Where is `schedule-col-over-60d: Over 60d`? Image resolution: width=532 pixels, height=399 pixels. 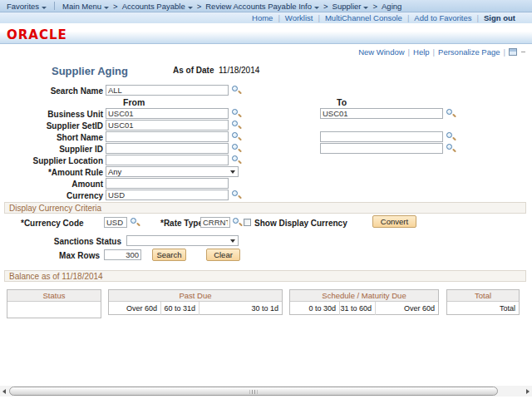 schedule-col-over-60d: Over 60d is located at coordinates (406, 308).